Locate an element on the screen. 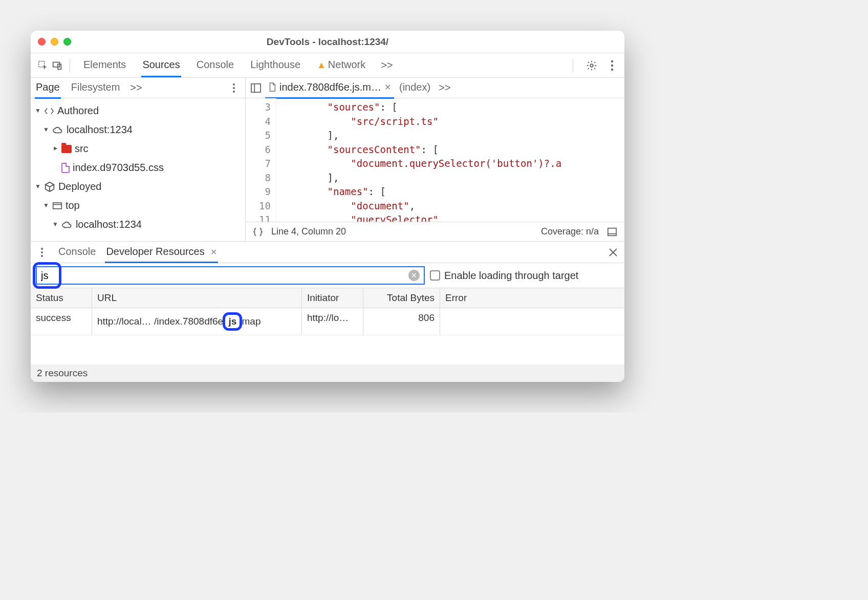  tab-sources: Sources is located at coordinates (161, 66).